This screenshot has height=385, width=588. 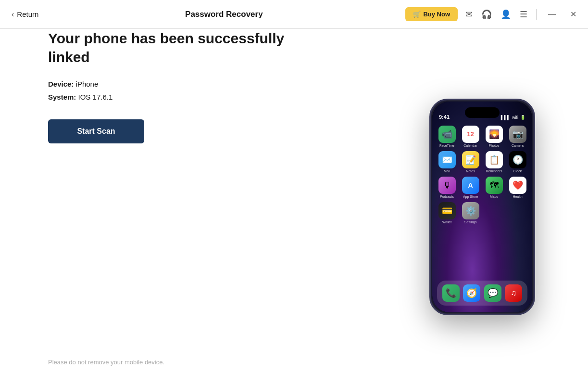 I want to click on photos-icon: 🌄, so click(x=494, y=134).